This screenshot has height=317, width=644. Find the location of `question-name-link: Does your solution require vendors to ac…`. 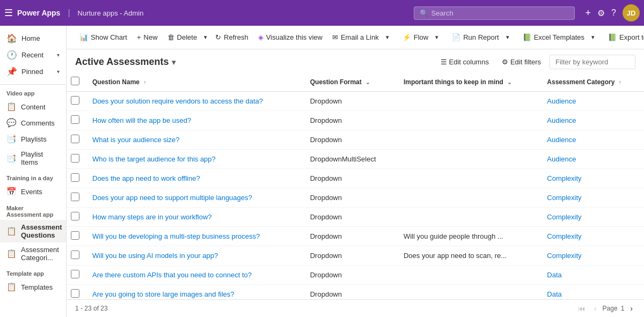

question-name-link: Does your solution require vendors to ac… is located at coordinates (178, 101).